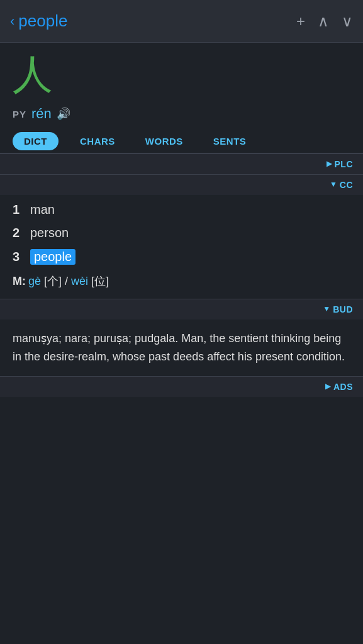 The image size is (363, 644). Describe the element at coordinates (53, 257) in the screenshot. I see `def-text-3: people` at that location.